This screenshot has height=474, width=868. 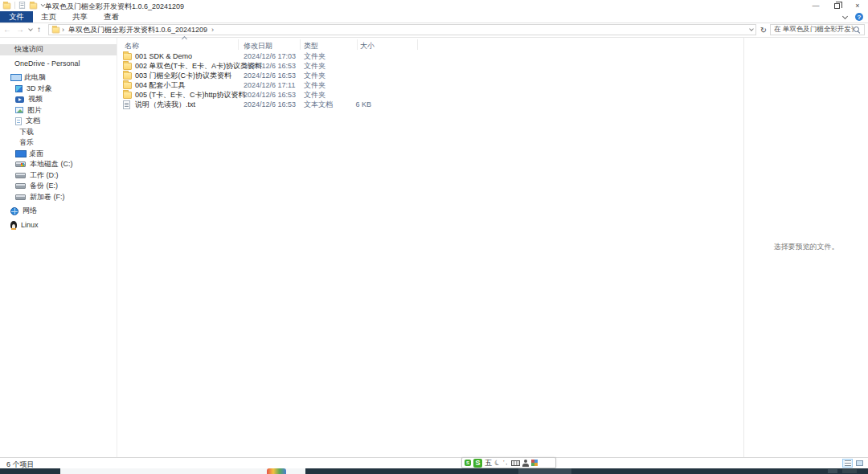 I want to click on sidebar-item-label: 下载, so click(x=27, y=132).